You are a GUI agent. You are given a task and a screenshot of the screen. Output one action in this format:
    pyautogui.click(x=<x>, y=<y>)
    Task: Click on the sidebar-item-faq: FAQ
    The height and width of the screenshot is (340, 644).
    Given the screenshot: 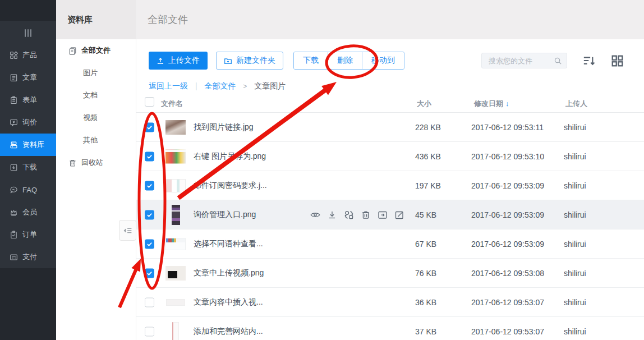 What is the action you would take?
    pyautogui.click(x=28, y=190)
    